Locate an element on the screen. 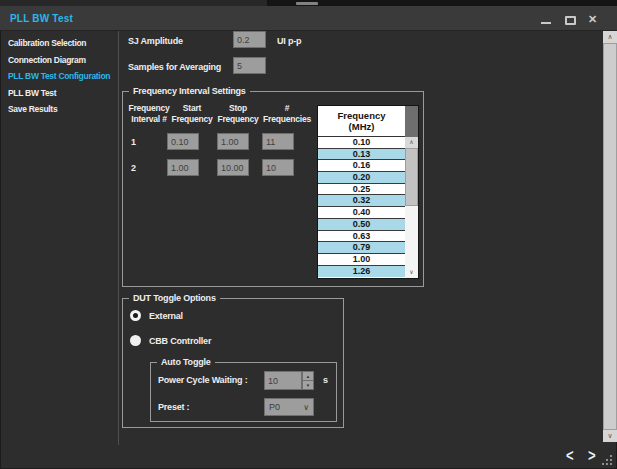  preset-dropdown-value: P0 is located at coordinates (274, 407).